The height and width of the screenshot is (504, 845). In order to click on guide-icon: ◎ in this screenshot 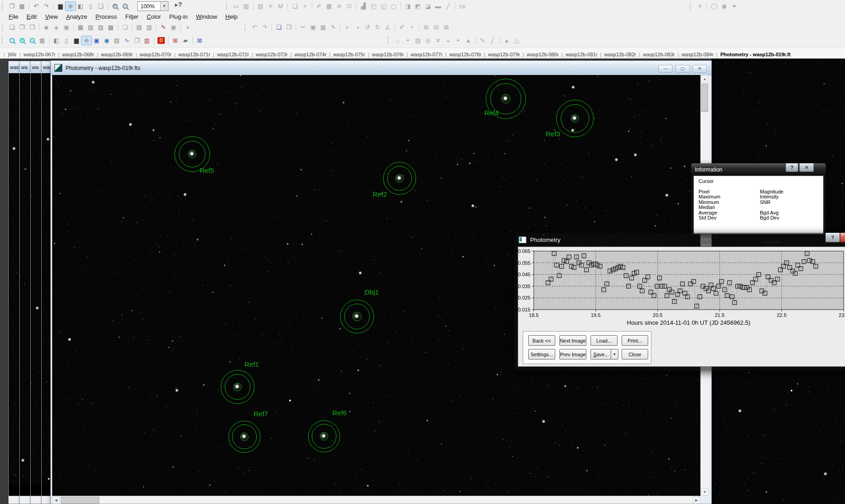, I will do `click(428, 40)`.